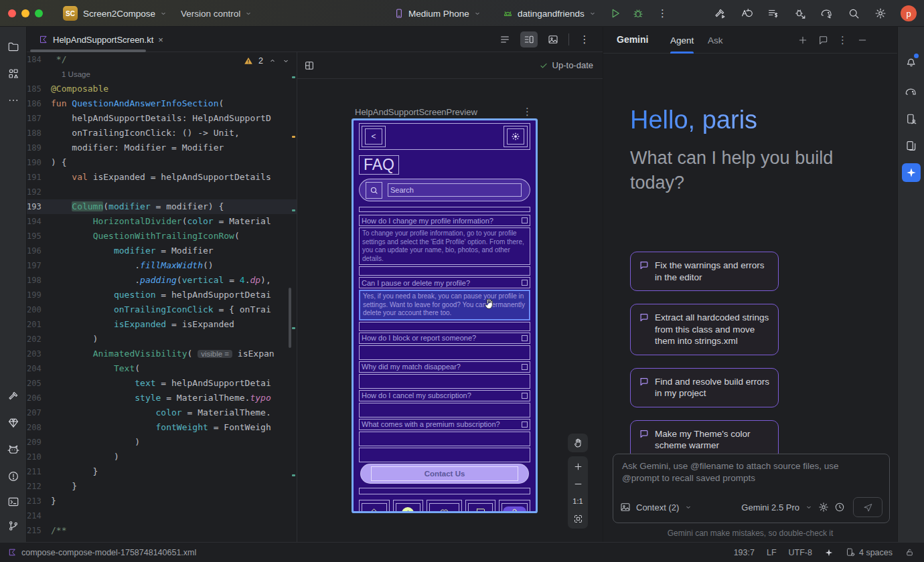 This screenshot has width=924, height=562. What do you see at coordinates (125, 13) in the screenshot?
I see `project-selector: Screen2Compose` at bounding box center [125, 13].